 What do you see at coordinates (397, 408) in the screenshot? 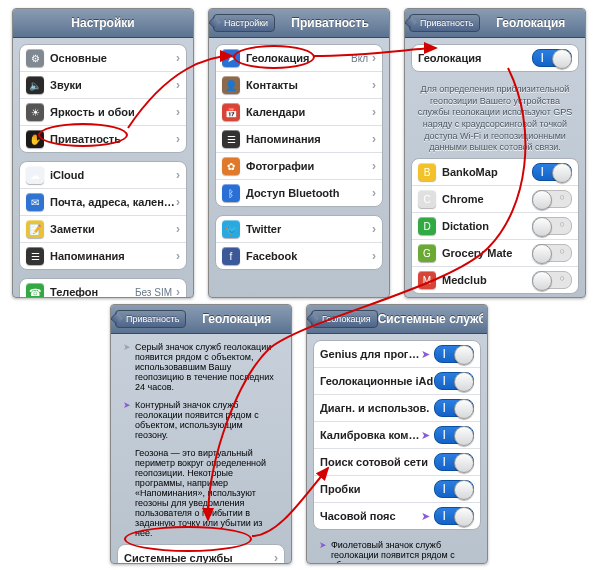
I see `settings-row: Диагн. и использов.` at bounding box center [397, 408].